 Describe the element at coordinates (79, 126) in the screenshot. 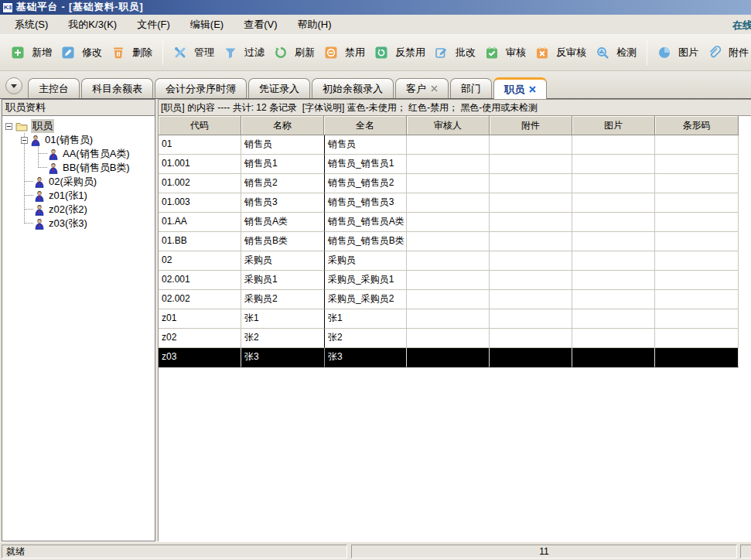

I see `tree-item-root: 职员` at that location.